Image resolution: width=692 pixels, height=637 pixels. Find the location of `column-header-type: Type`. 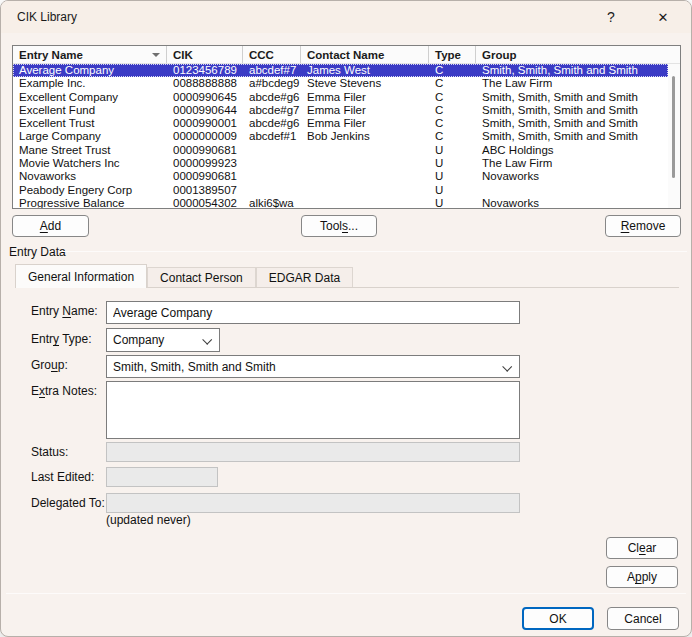

column-header-type: Type is located at coordinates (452, 54).